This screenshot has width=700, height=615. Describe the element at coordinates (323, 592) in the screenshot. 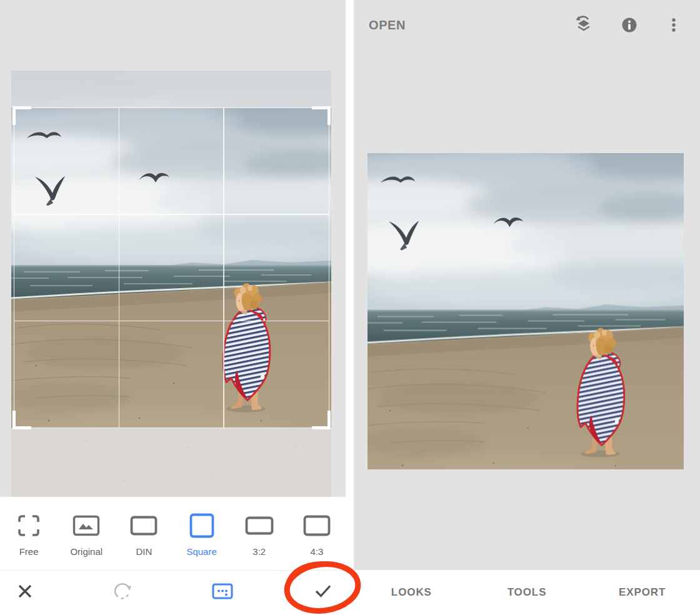

I see `check-icon` at that location.